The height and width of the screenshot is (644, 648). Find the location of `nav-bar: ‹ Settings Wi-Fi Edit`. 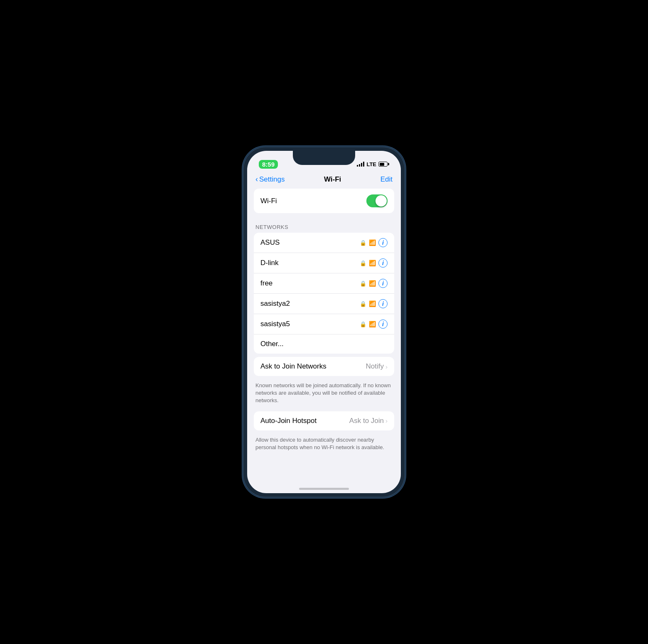

nav-bar: ‹ Settings Wi-Fi Edit is located at coordinates (324, 180).